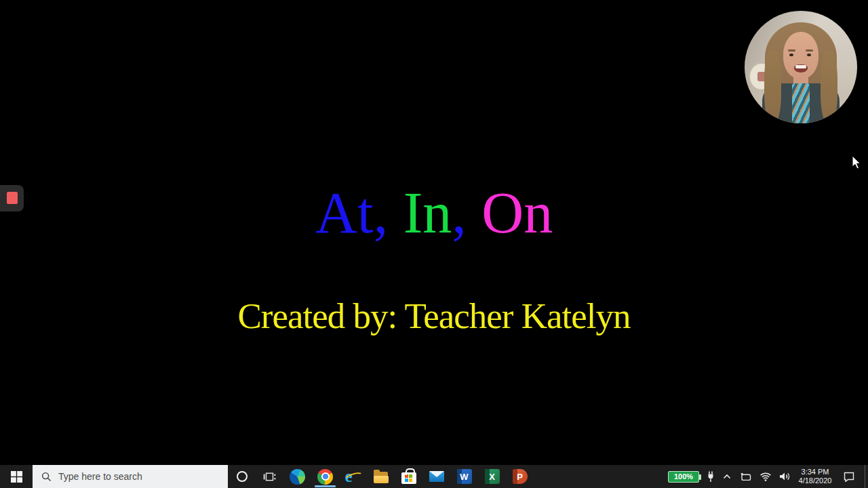 This screenshot has height=488, width=868. I want to click on slide-title: At,In,On, so click(434, 213).